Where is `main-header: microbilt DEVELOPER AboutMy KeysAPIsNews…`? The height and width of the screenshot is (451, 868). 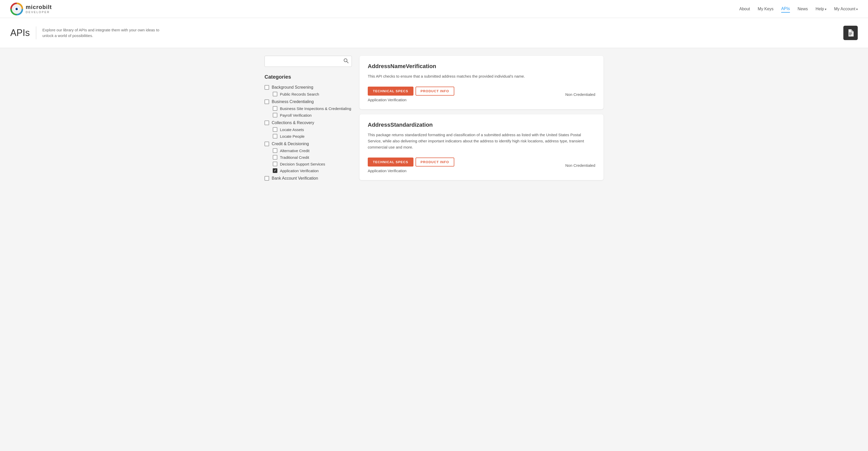
main-header: microbilt DEVELOPER AboutMy KeysAPIsNews… is located at coordinates (434, 9).